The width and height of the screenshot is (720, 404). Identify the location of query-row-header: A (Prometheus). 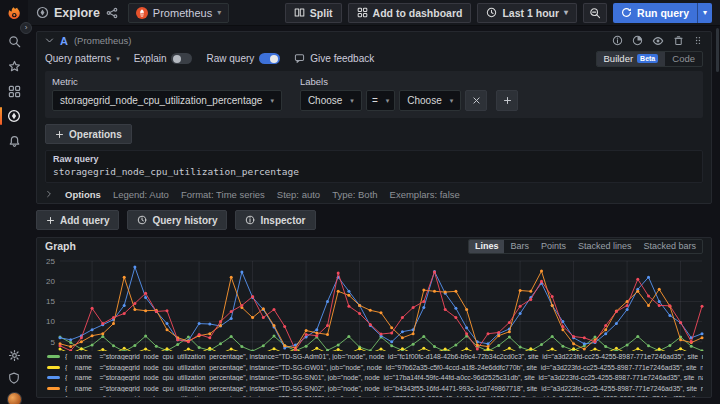
(374, 40).